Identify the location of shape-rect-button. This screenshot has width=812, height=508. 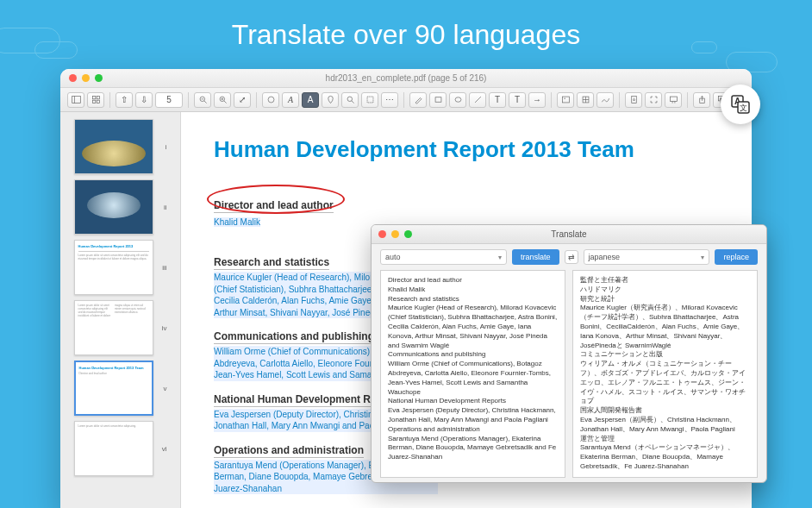
(438, 100).